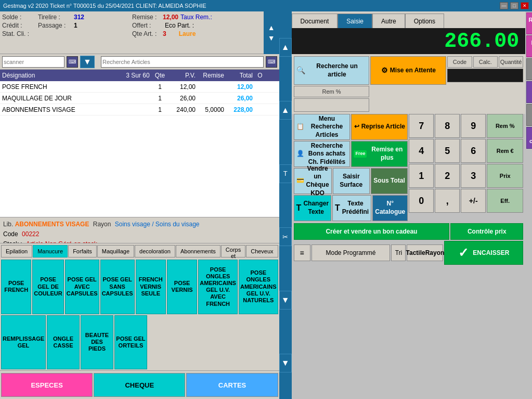  I want to click on scroll-down-icon: ▼, so click(271, 38).